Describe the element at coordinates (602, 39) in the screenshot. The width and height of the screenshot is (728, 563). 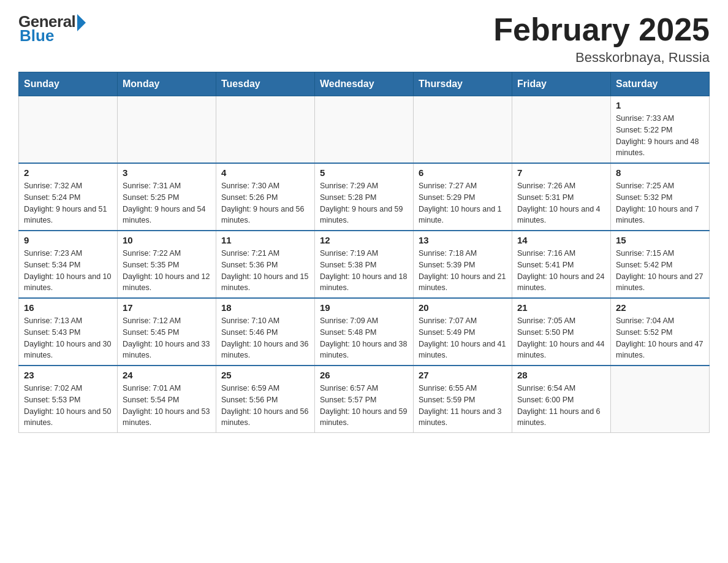
I see `title-block: February 2025 Besskorbnaya, Russia` at that location.